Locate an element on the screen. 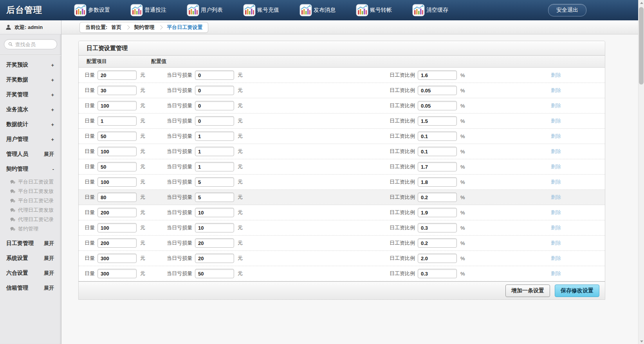 The height and width of the screenshot is (344, 644). top-nav-item: 发布消息 is located at coordinates (317, 10).